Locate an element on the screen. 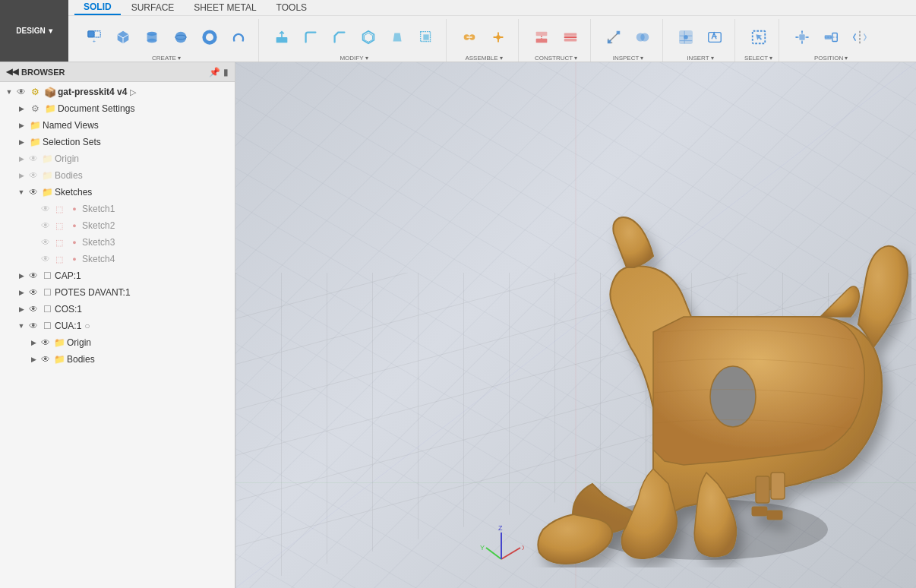  tree-item-cos1: ▶ 👁 ☐ COS:1 is located at coordinates (117, 309).